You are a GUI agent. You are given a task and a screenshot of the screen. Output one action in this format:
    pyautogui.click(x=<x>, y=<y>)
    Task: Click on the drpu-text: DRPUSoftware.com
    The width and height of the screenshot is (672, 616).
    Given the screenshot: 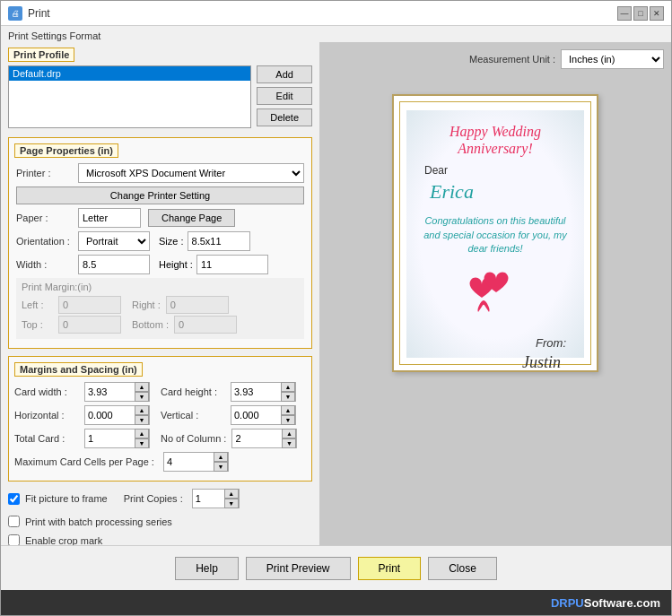 What is the action you would take?
    pyautogui.click(x=606, y=603)
    